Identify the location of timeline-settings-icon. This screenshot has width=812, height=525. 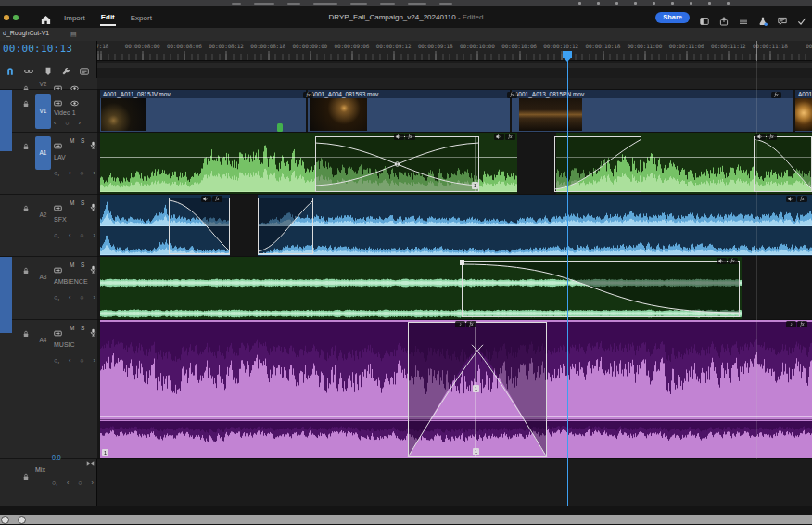
(66, 68).